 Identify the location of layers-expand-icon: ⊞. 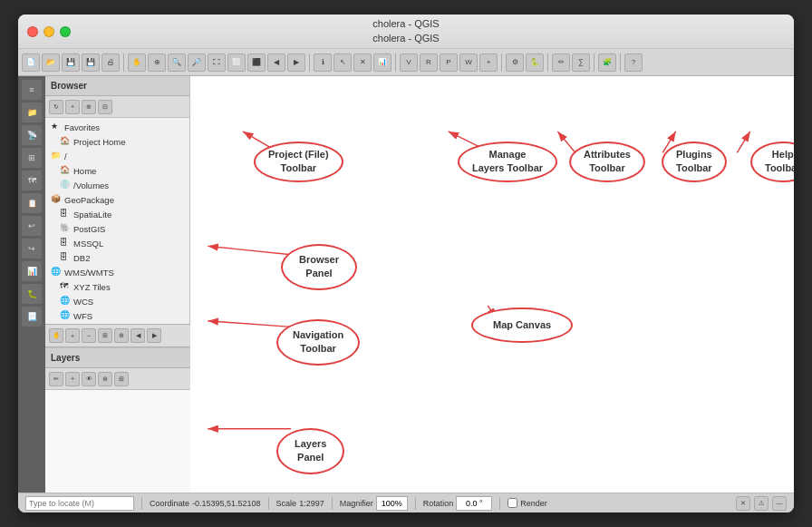
(121, 379).